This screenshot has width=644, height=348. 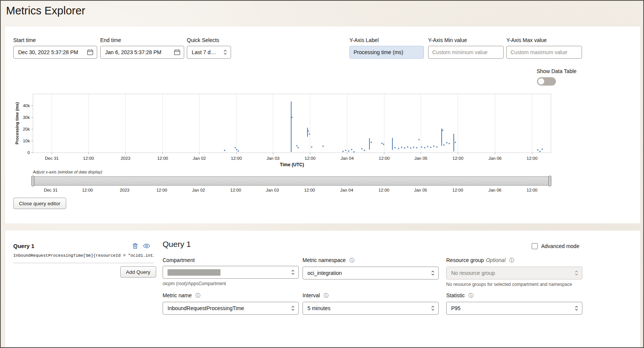 What do you see at coordinates (466, 48) in the screenshot?
I see `y-axis-min-field: Y-Axis Min value` at bounding box center [466, 48].